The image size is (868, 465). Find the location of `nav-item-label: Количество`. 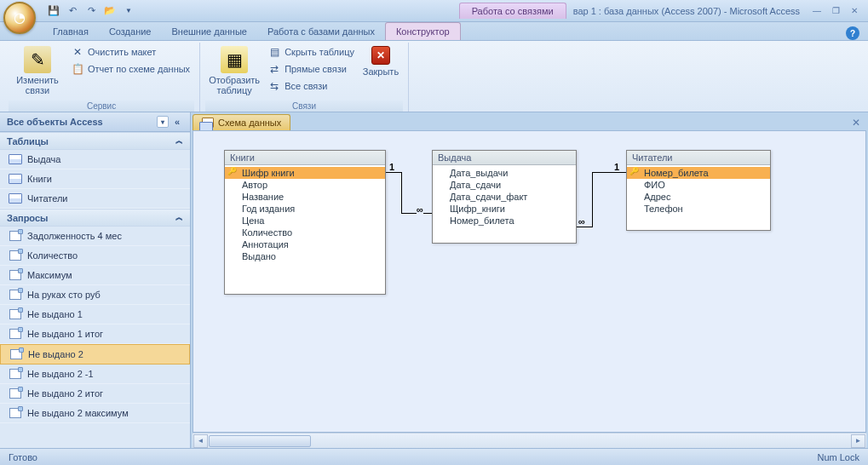

nav-item-label: Количество is located at coordinates (53, 255).